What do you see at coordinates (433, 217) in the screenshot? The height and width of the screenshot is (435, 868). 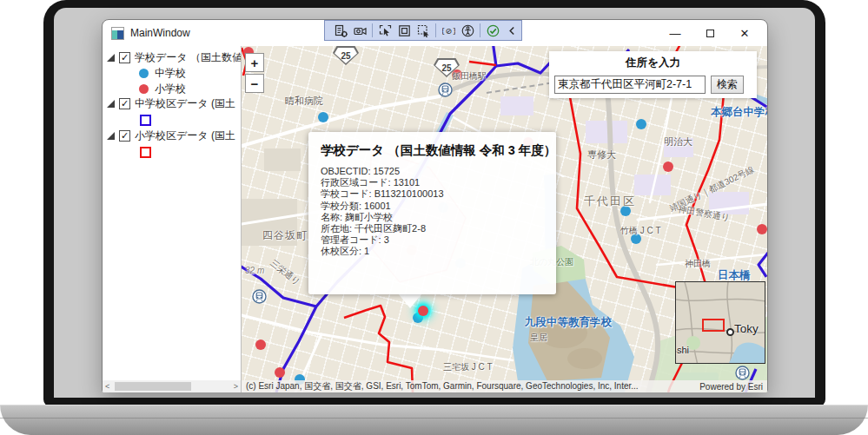 I see `popup-field: 名称: 麹町小学校` at bounding box center [433, 217].